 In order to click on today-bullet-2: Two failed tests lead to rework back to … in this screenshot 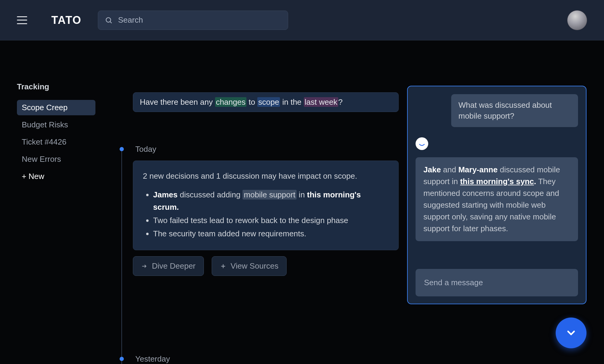, I will do `click(271, 220)`.